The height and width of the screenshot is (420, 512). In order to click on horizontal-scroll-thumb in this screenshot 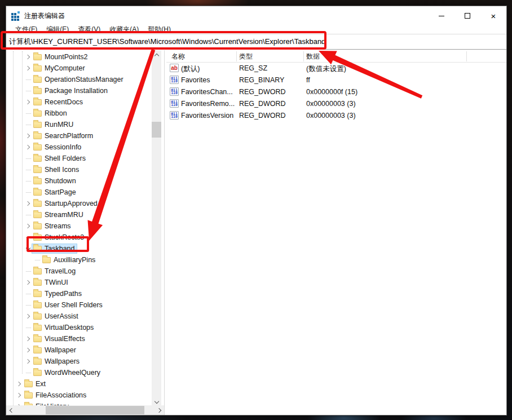, I will do `click(95, 410)`.